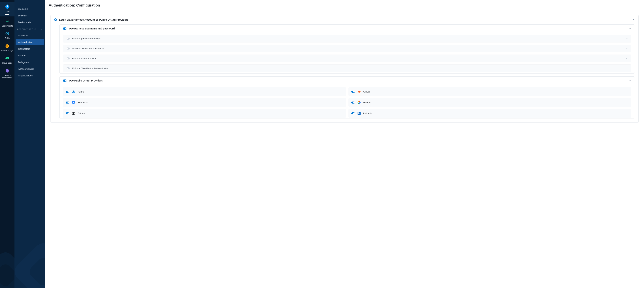  Describe the element at coordinates (56, 20) in the screenshot. I see `login-radio` at that location.